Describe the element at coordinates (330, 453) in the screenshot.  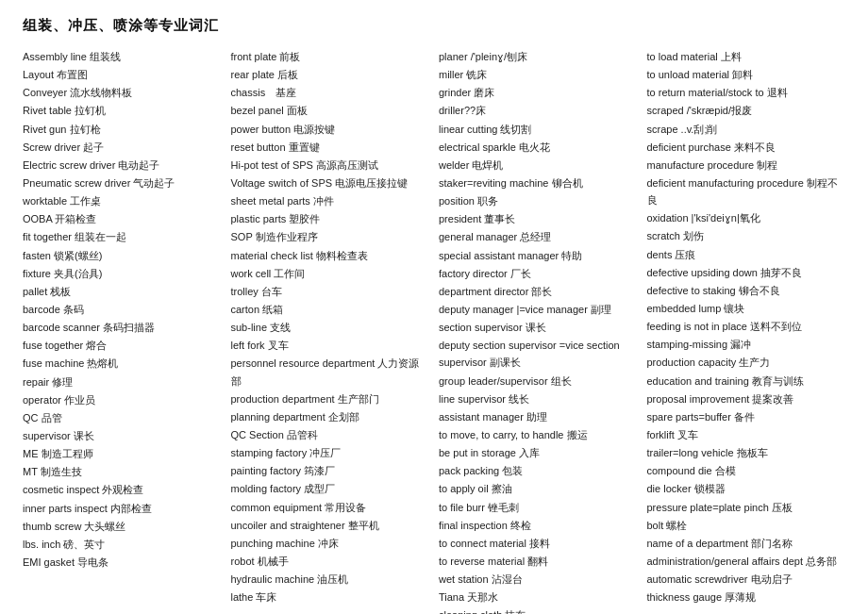
I see `list-item: stamping factory 冲压厂` at that location.